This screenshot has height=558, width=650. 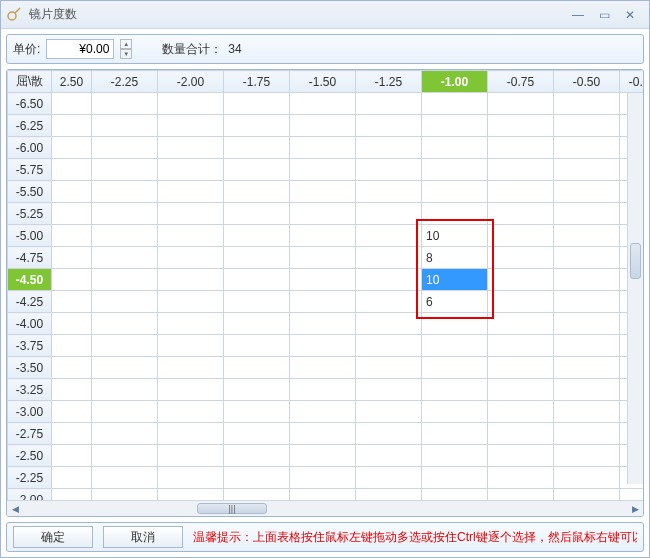 I want to click on col-header: -1.75, so click(x=257, y=82).